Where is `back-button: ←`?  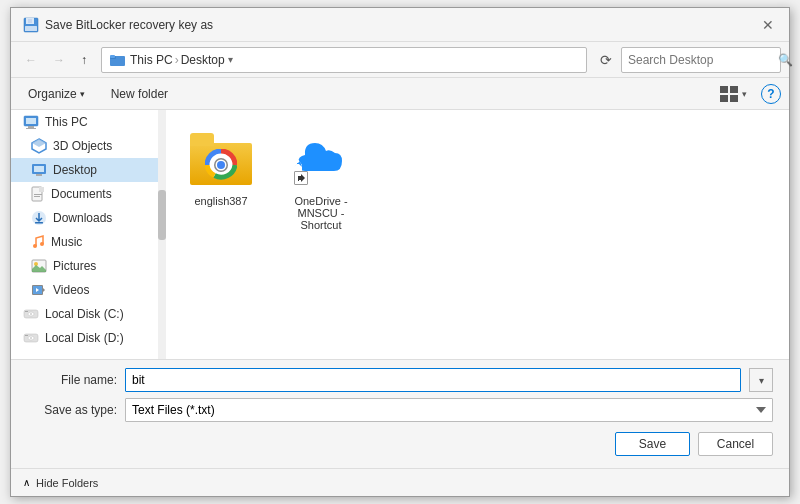 back-button: ← is located at coordinates (31, 60).